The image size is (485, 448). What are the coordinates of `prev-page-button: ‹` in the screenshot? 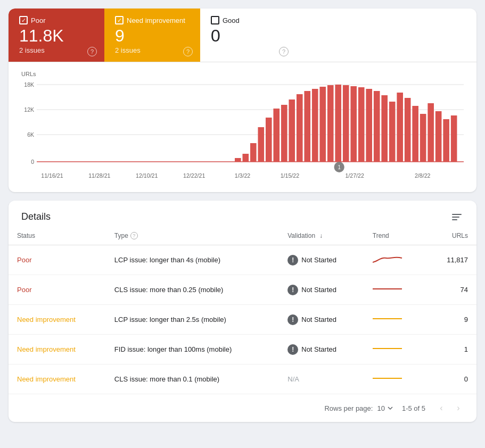 It's located at (441, 408).